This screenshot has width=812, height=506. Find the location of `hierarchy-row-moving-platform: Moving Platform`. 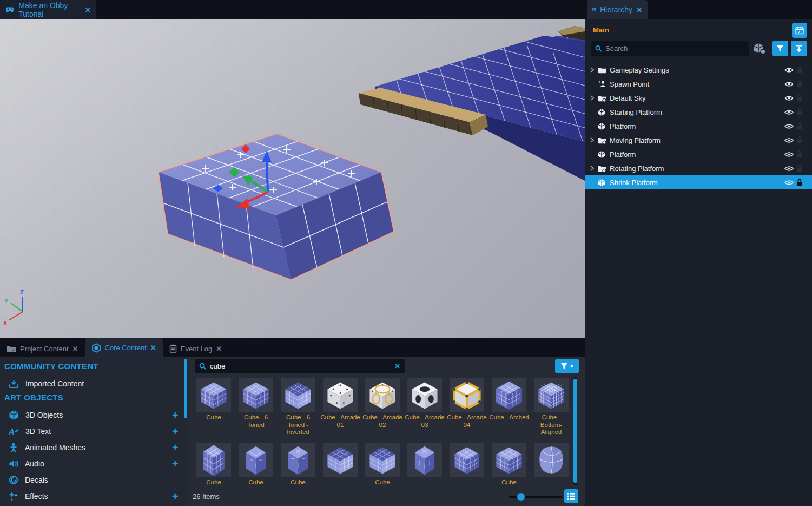

hierarchy-row-moving-platform: Moving Platform is located at coordinates (698, 140).